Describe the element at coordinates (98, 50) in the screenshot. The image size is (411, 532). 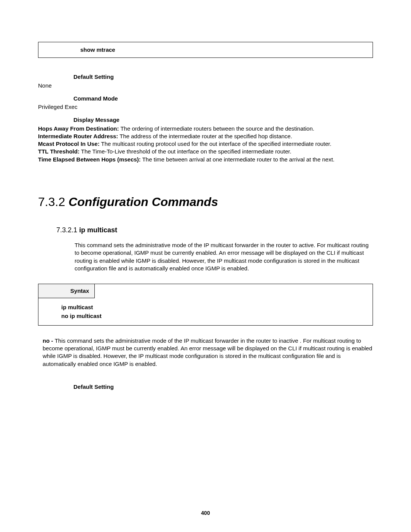
I see `command-text: show mtrace` at that location.